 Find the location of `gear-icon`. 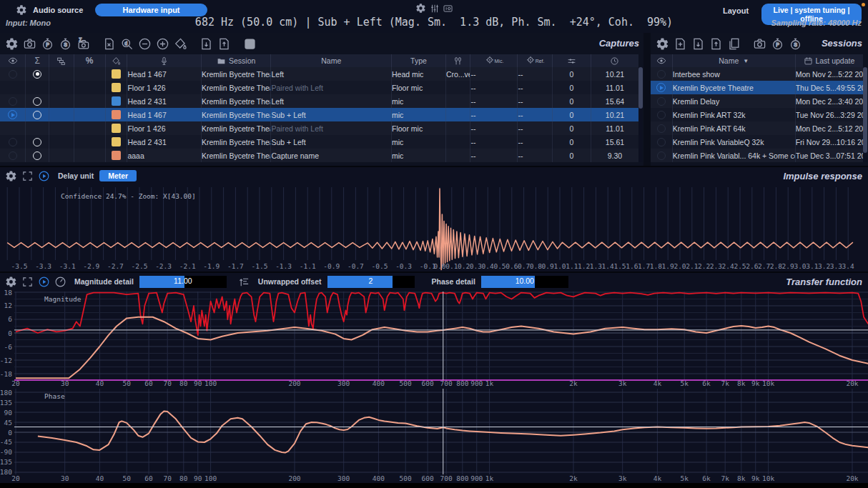

gear-icon is located at coordinates (662, 44).